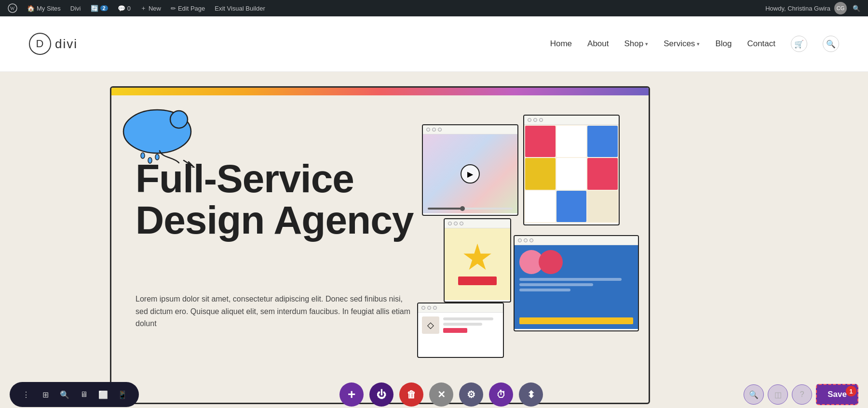 The height and width of the screenshot is (408, 868). Describe the element at coordinates (831, 44) in the screenshot. I see `search-icon-btn: 🔍` at that location.